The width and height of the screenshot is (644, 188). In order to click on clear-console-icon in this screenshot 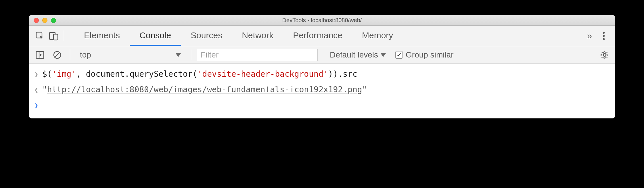, I will do `click(57, 55)`.